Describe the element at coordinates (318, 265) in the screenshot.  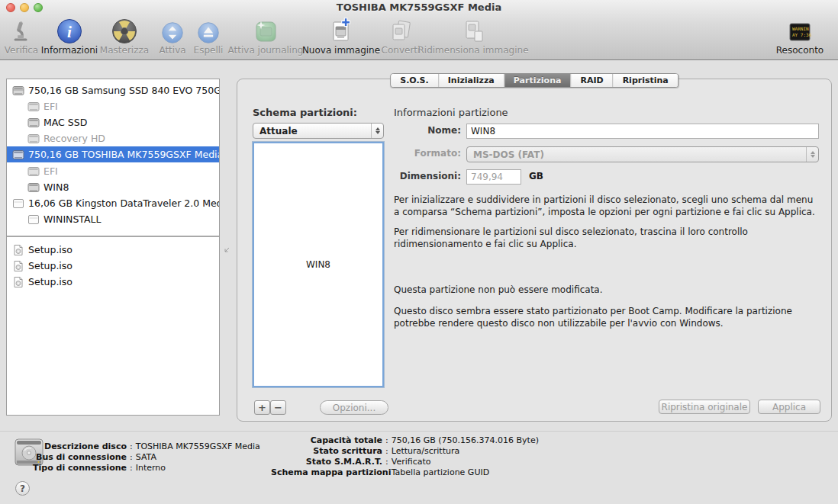
I see `partition-map-volume-label: WIN8` at that location.